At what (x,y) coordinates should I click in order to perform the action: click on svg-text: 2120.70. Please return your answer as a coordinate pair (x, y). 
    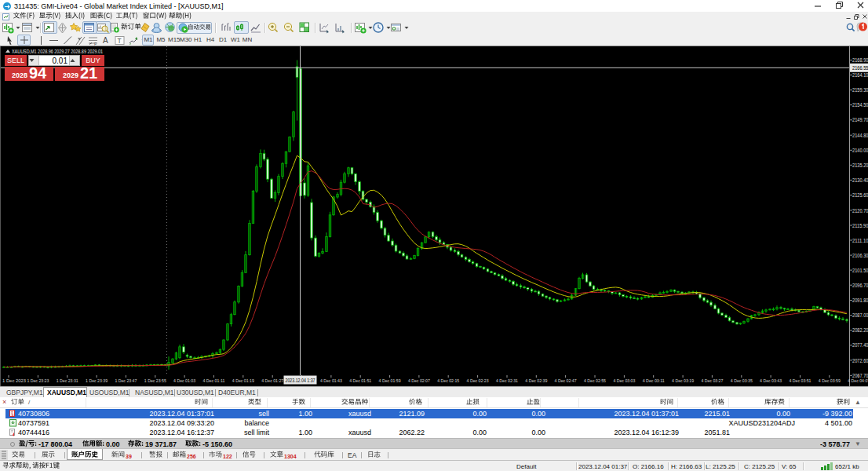
    Looking at the image, I should click on (860, 210).